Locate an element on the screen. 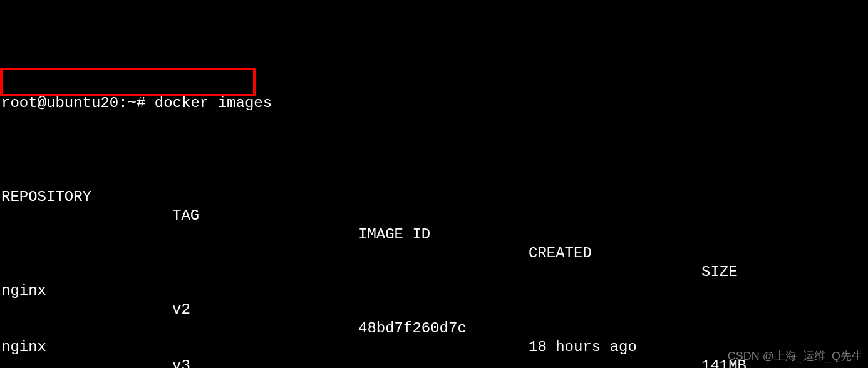  cell-tag: v2 is located at coordinates (182, 310).